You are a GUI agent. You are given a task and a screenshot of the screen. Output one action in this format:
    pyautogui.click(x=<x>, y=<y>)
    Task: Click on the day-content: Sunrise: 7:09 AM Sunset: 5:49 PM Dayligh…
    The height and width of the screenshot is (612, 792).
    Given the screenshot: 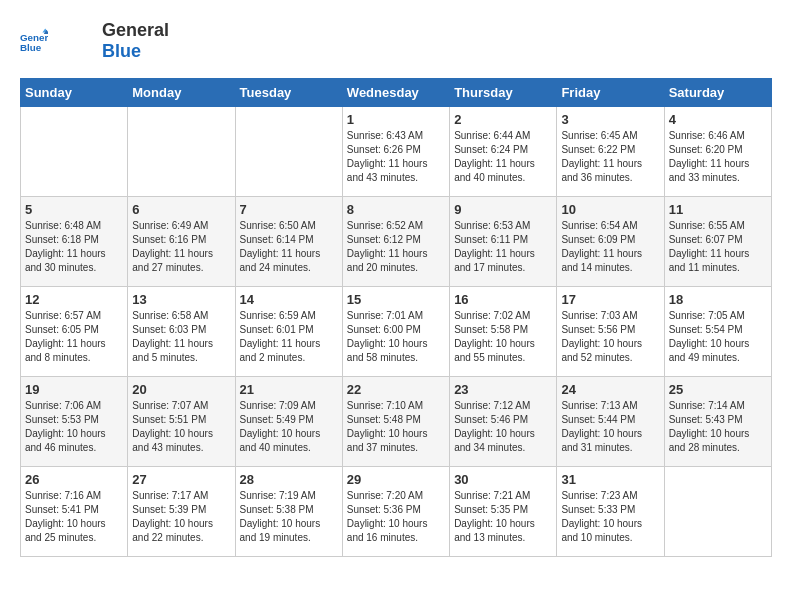 What is the action you would take?
    pyautogui.click(x=289, y=427)
    